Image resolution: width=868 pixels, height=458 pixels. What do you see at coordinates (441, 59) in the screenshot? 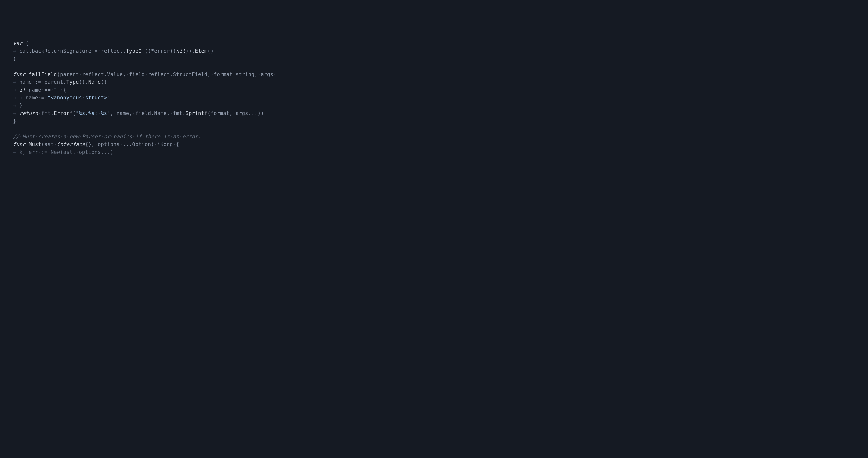
I see `code-line: )` at bounding box center [441, 59].